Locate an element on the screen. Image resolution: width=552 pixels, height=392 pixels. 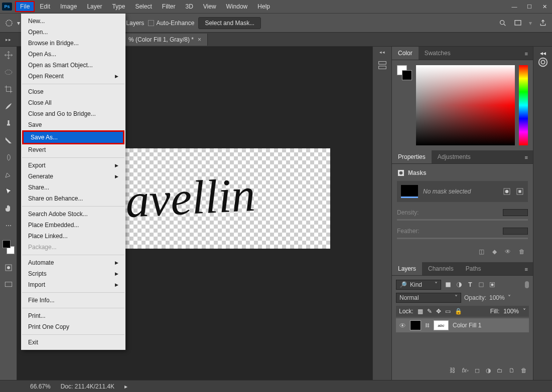
menu-image: Image is located at coordinates (68, 7).